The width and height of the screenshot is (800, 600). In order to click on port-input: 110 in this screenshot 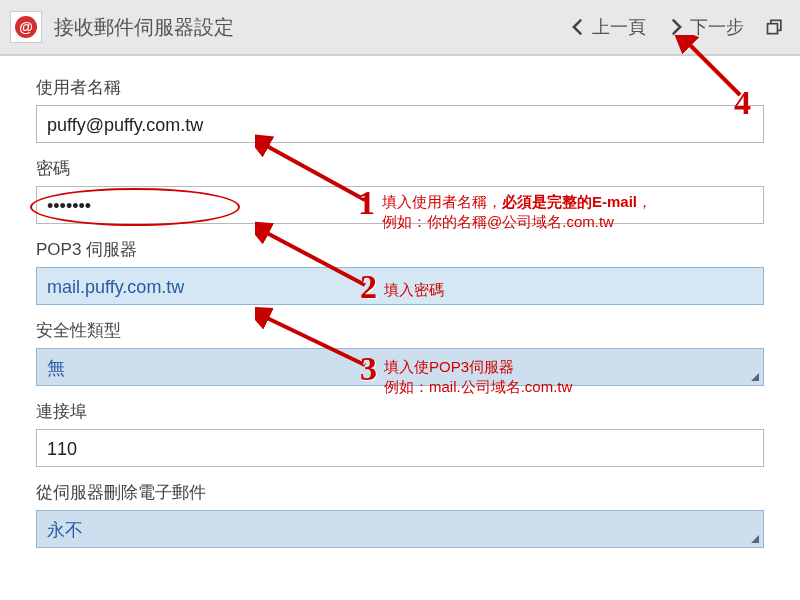, I will do `click(400, 448)`.